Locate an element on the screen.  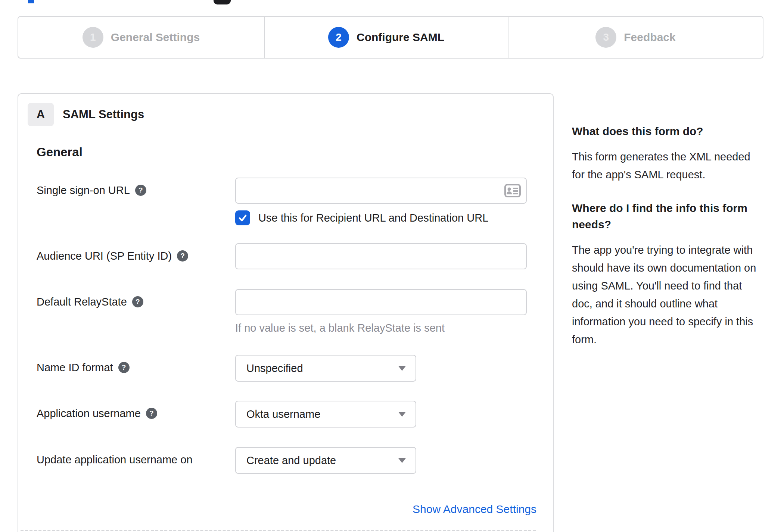
checkmark-icon is located at coordinates (243, 218).